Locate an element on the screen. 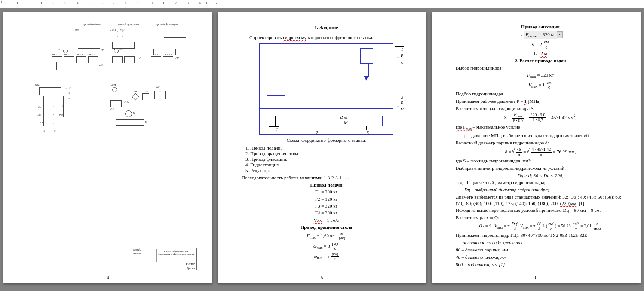 Image resolution: width=644 pixels, height=291 pixels. eq-cond: Dц ≥ d; 30 < Dц < 200, is located at coordinates (540, 175).